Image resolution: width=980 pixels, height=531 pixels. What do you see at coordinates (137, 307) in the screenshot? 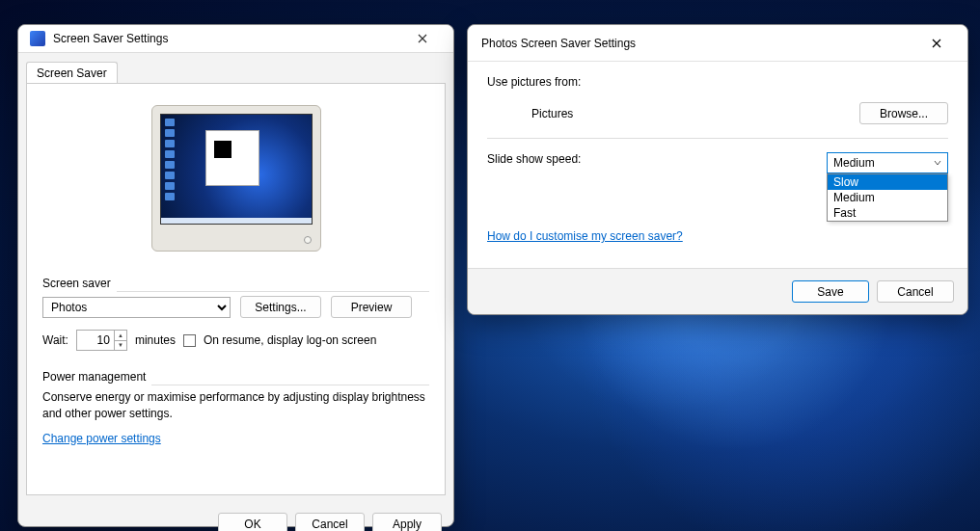
I see `screensaver-select: Photos` at bounding box center [137, 307].